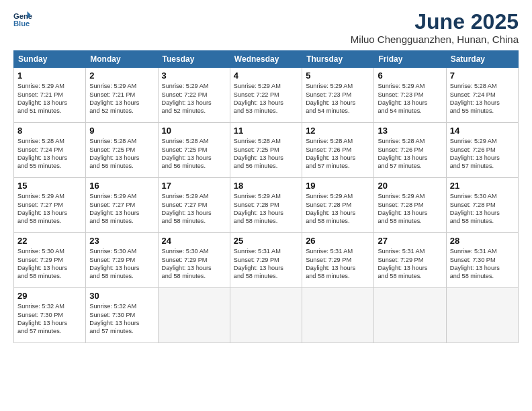 Image resolution: width=532 pixels, height=411 pixels. Describe the element at coordinates (410, 240) in the screenshot. I see `day-number: 27` at that location.